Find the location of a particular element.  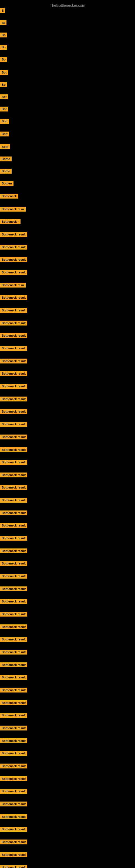

badge-item-38: Bottleneck result is located at coordinates (13, 475).